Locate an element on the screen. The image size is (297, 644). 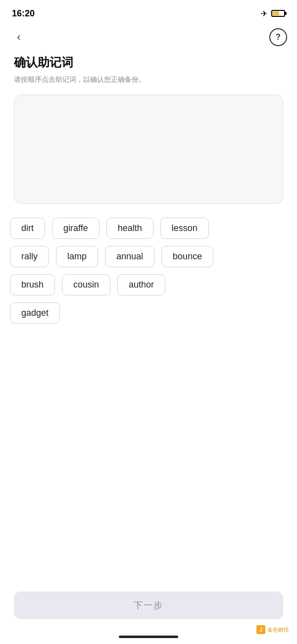
word-chip-author: author is located at coordinates (142, 285).